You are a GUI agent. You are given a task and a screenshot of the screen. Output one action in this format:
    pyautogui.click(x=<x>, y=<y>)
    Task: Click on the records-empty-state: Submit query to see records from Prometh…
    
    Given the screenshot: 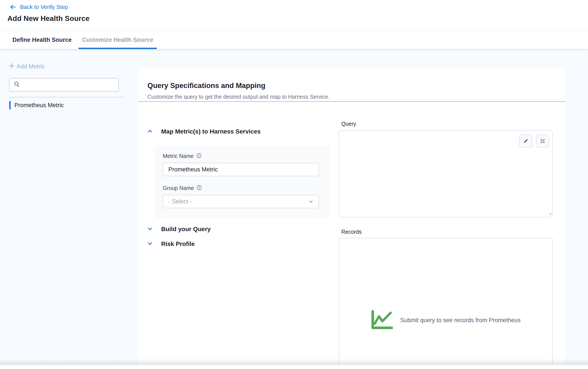 What is the action you would take?
    pyautogui.click(x=446, y=320)
    